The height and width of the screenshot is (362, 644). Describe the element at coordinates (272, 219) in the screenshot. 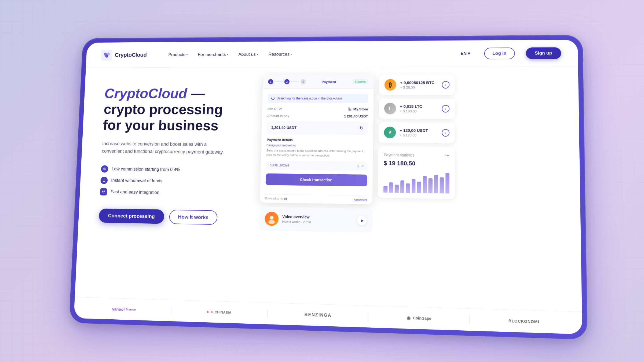

I see `video-avatar` at that location.